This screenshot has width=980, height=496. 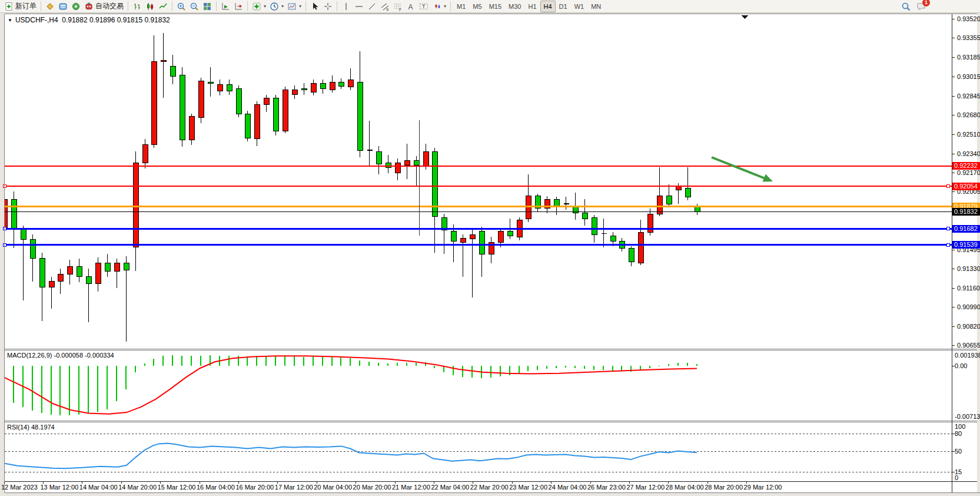 I want to click on time-axis-label: 22 Mar 20:00, so click(x=490, y=487).